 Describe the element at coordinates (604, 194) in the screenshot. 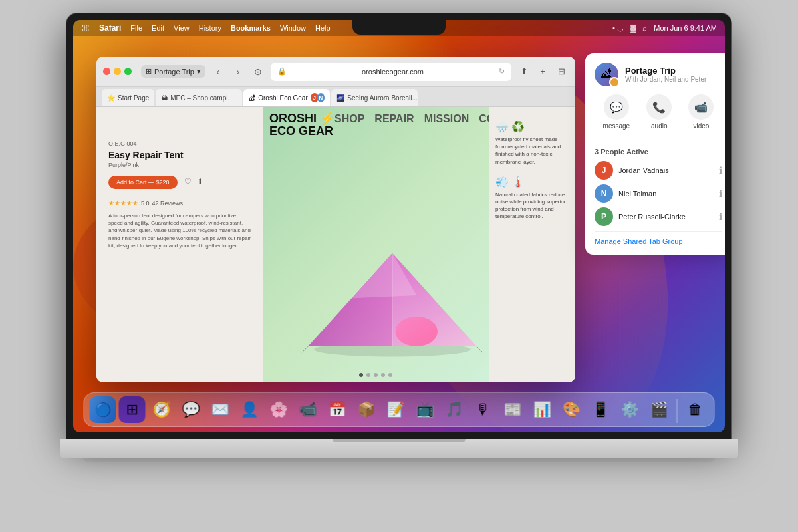

I see `niel-avatar: N` at that location.